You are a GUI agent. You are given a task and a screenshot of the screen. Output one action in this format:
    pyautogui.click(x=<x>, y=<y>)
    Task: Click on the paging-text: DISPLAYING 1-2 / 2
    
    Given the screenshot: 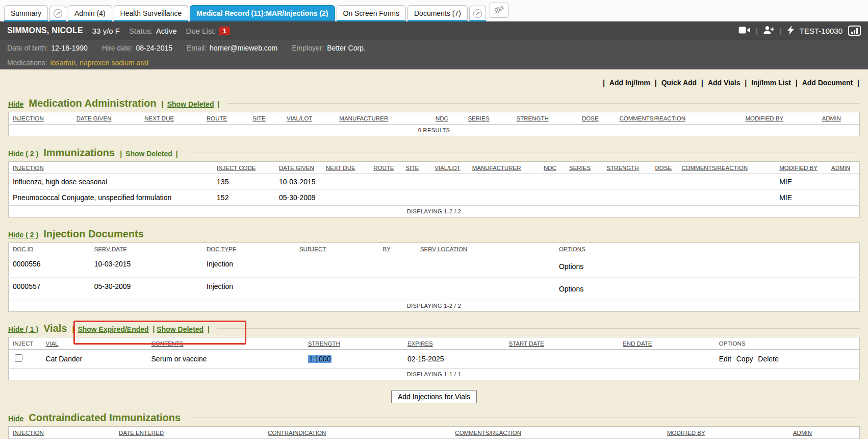 What is the action you would take?
    pyautogui.click(x=435, y=211)
    